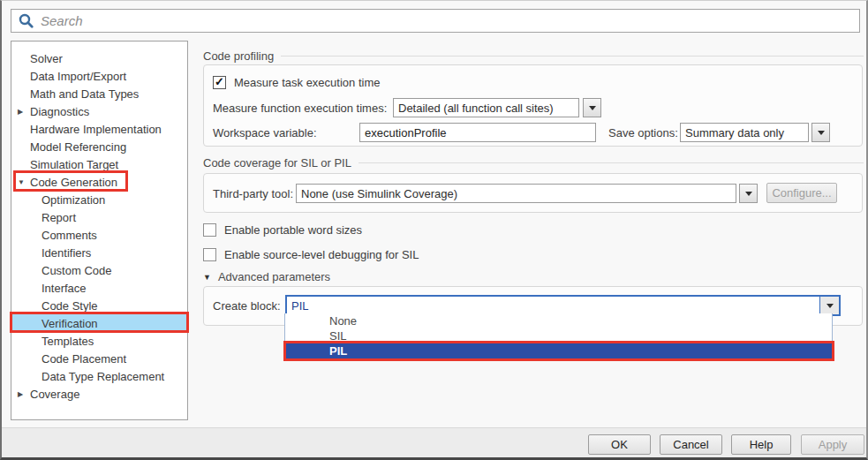 The width and height of the screenshot is (868, 460). I want to click on save-options-value: Summary data only, so click(735, 132).